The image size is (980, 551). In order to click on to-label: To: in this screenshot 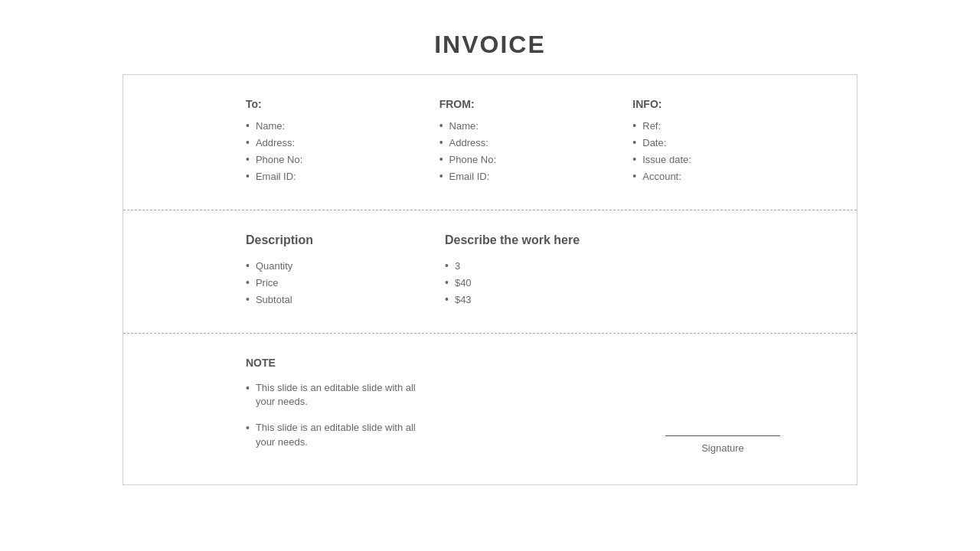, I will do `click(335, 104)`.